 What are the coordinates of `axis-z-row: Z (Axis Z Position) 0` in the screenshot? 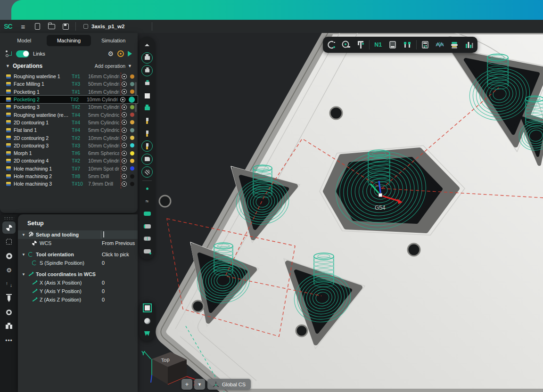 It's located at (78, 300).